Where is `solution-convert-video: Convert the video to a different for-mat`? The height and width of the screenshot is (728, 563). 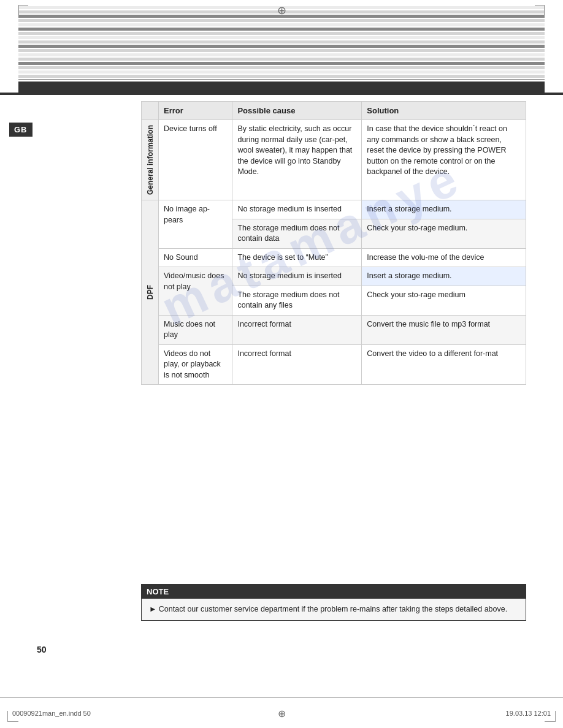
solution-convert-video: Convert the video to a different for-mat is located at coordinates (444, 365).